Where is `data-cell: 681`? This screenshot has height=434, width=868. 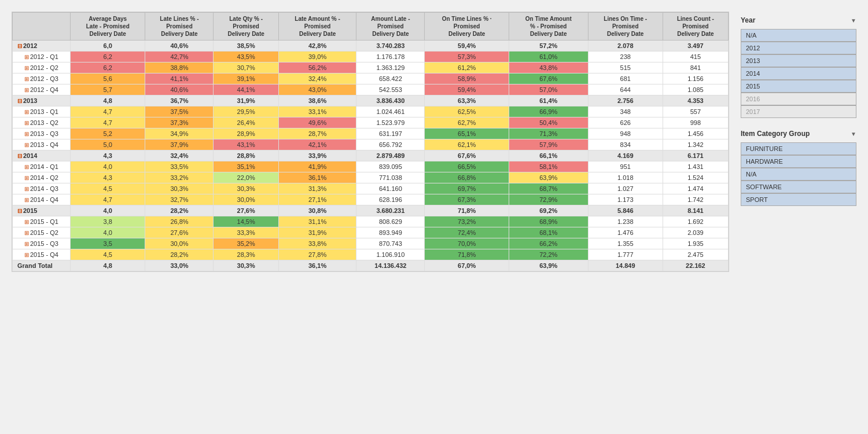
data-cell: 681 is located at coordinates (625, 79).